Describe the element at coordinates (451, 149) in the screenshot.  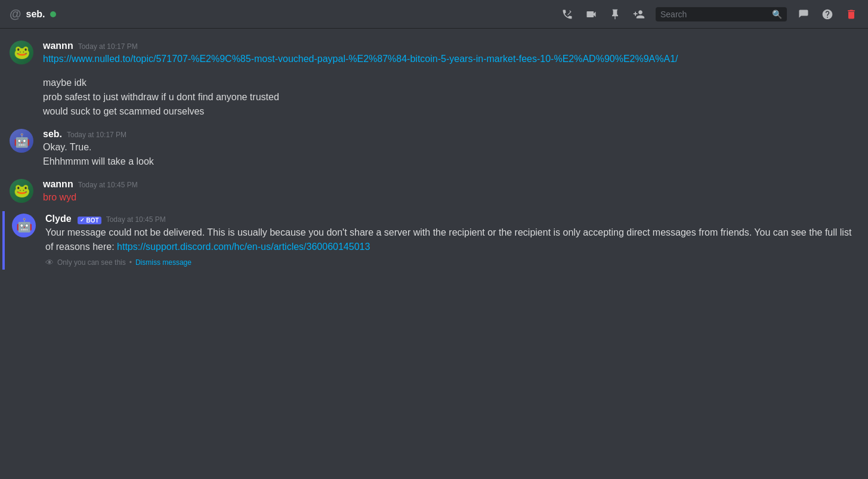
I see `message-content: seb. Today at 10:17 PM Okay. True. Ehhhm…` at that location.